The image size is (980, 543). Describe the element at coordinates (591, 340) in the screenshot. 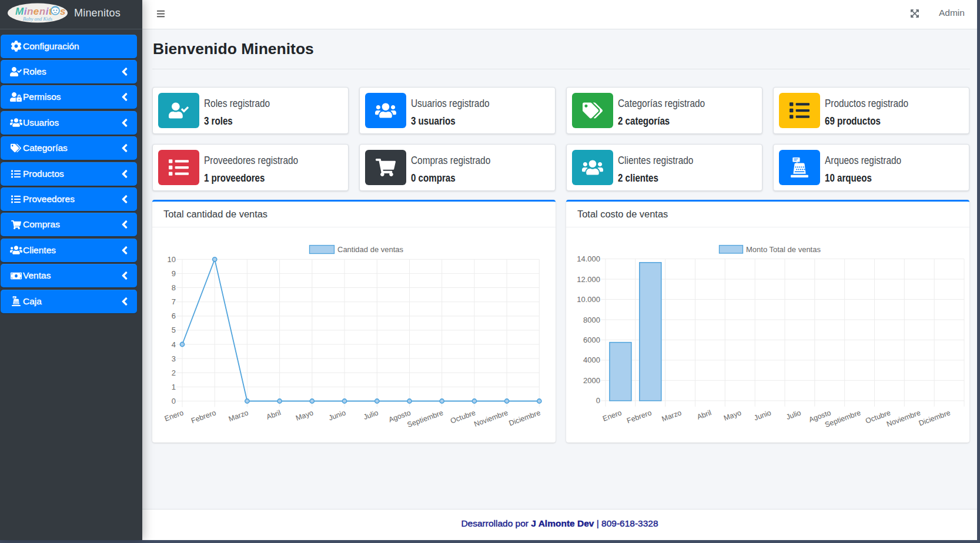

I see `svg-text: 6000` at that location.